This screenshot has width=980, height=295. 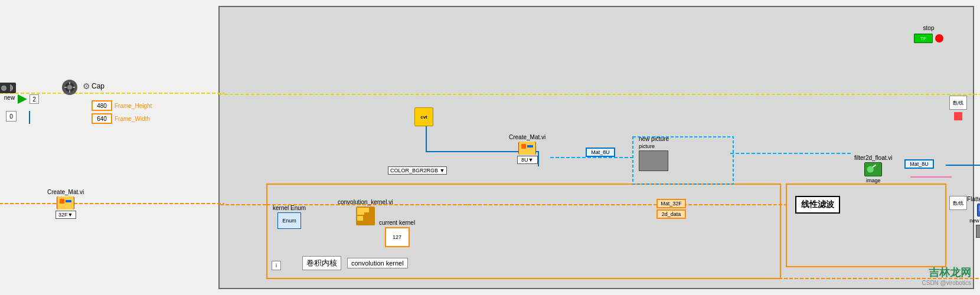 I want to click on loop-counter: i, so click(x=276, y=266).